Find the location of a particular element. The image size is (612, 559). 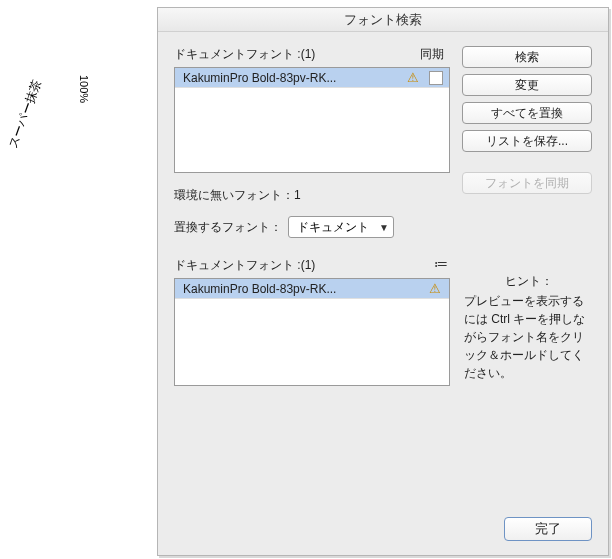

replace-scope-dropdown: ドキュメント ▼ is located at coordinates (341, 227).